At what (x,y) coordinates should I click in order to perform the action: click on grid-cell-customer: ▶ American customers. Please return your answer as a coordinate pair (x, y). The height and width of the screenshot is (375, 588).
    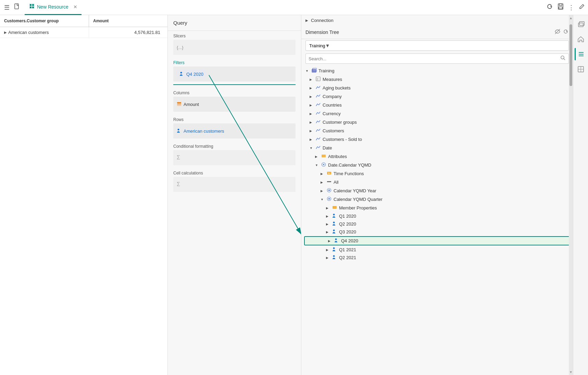
    Looking at the image, I should click on (45, 32).